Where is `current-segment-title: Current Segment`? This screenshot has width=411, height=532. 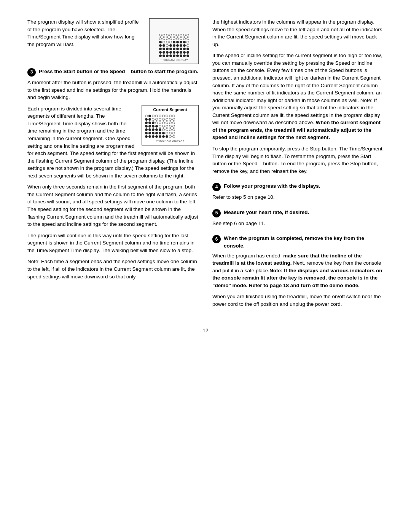
current-segment-title: Current Segment is located at coordinates (170, 110).